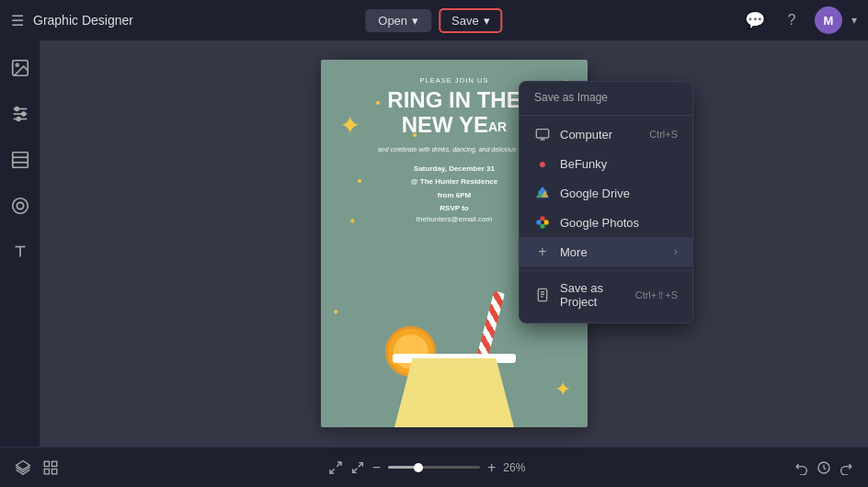 Image resolution: width=868 pixels, height=487 pixels. What do you see at coordinates (542, 134) in the screenshot?
I see `computer-icon` at bounding box center [542, 134].